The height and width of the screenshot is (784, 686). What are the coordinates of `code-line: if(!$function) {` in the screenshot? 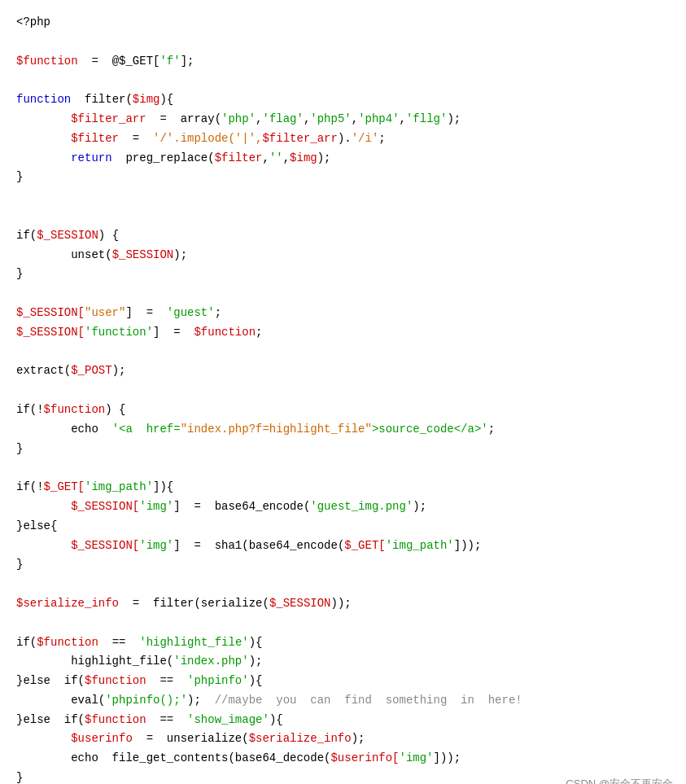 It's located at (343, 410).